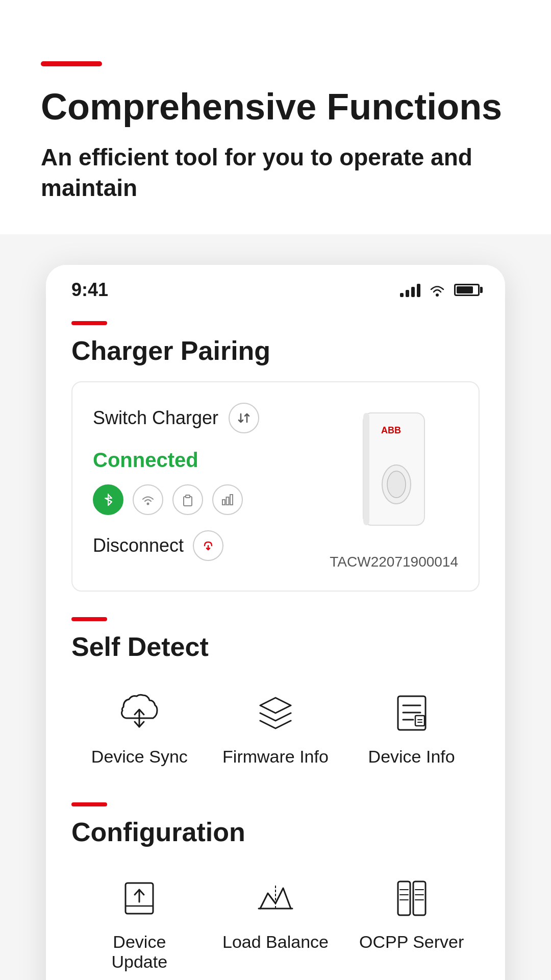 Image resolution: width=551 pixels, height=980 pixels. Describe the element at coordinates (140, 756) in the screenshot. I see `device-sync-label: Device Sync` at that location.